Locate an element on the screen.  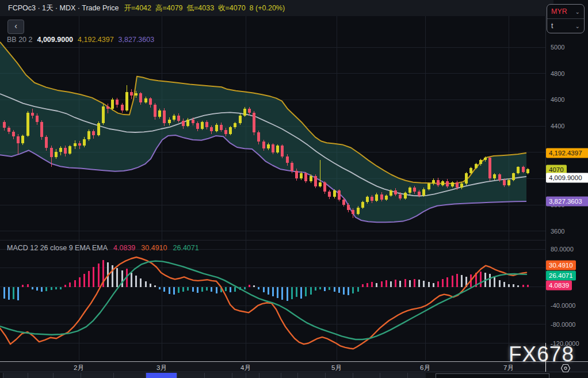
bb-indicator-legend: BB 20 24,009.90004,192.43973,827.3603 is located at coordinates (81, 40).